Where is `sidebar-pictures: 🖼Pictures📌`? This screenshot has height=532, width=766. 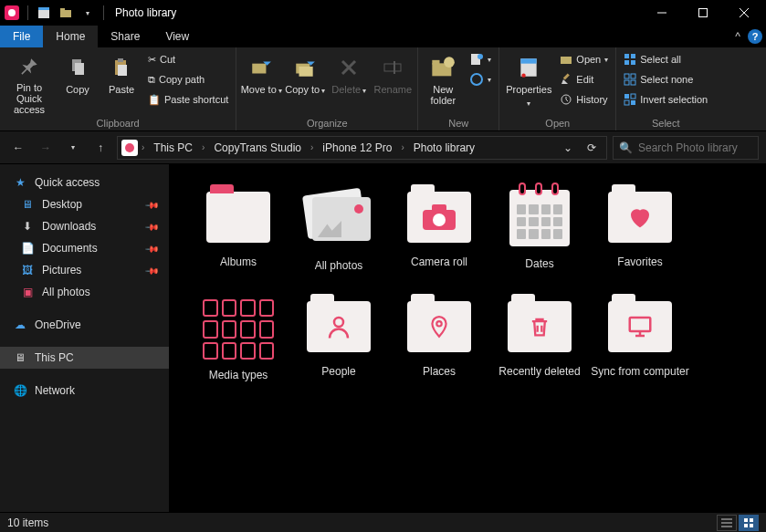 sidebar-pictures: 🖼Pictures📌 is located at coordinates (84, 270).